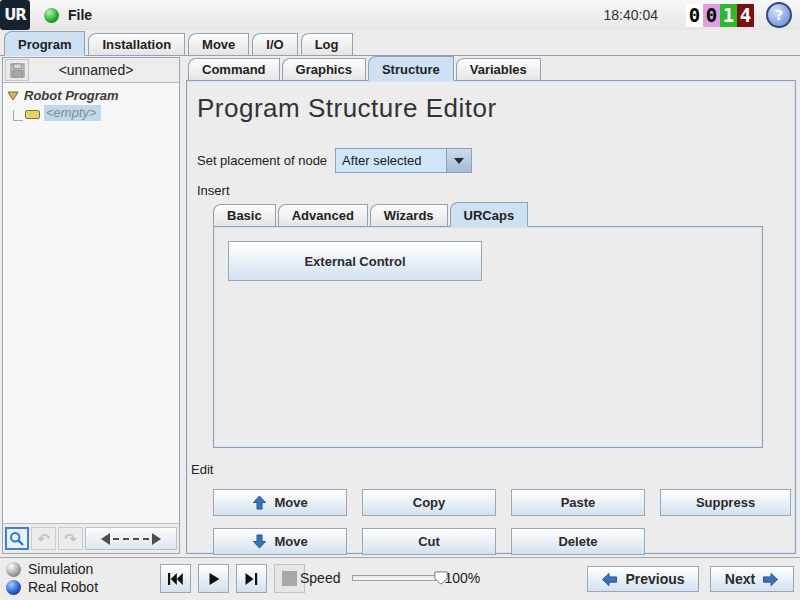 The image size is (800, 600). What do you see at coordinates (290, 502) in the screenshot?
I see `move-up-label: Move` at bounding box center [290, 502].